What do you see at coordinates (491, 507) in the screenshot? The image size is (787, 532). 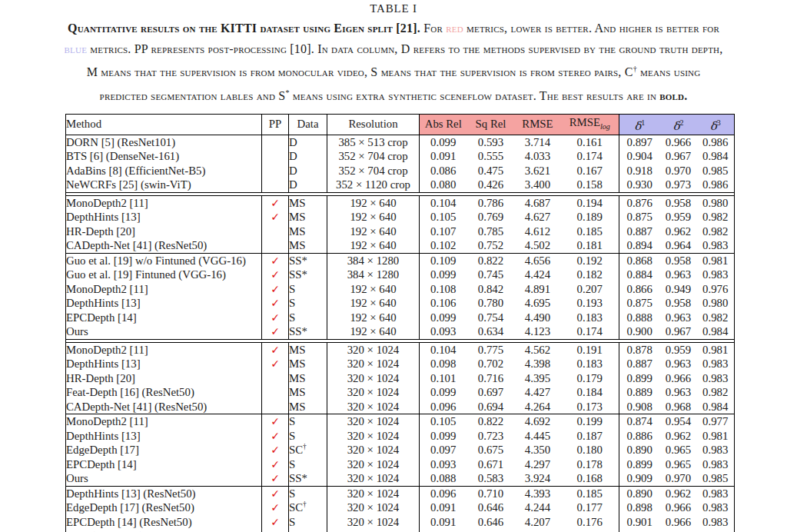 I see `metric-value: 0.646` at bounding box center [491, 507].